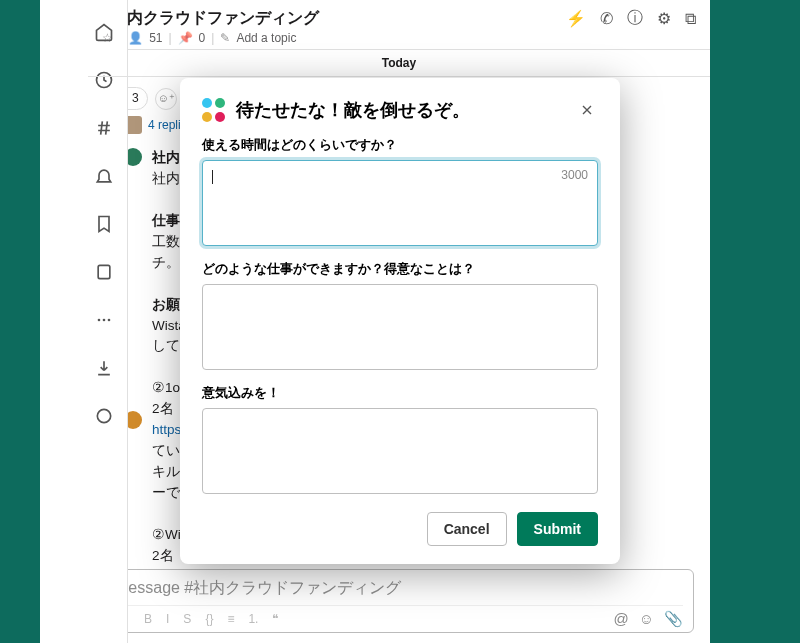  What do you see at coordinates (400, 269) in the screenshot?
I see `field-label: どのような仕事ができますか？得意なことは？` at bounding box center [400, 269].